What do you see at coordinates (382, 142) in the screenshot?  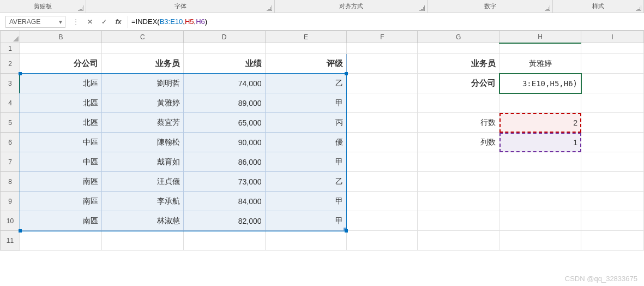 I see `cell-F6` at bounding box center [382, 142].